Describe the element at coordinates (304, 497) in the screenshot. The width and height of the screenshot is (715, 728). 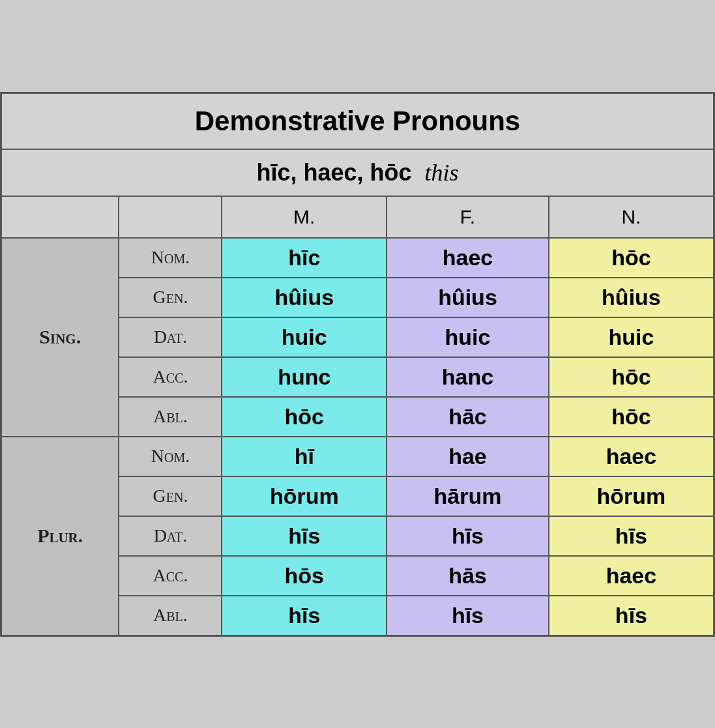
I see `plur-gen-m: hōrum` at that location.